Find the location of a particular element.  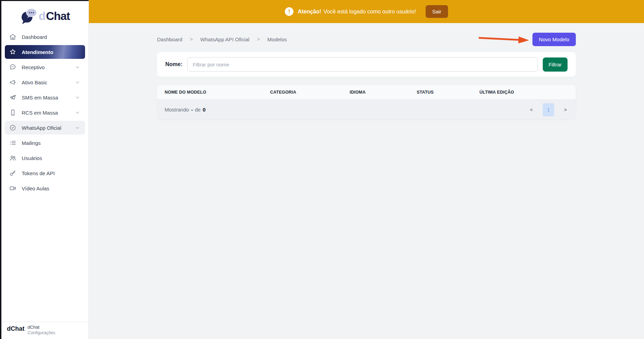

models-table: NOME DO MODELO CATEGORIA IDIOMA STATUS Ú… is located at coordinates (366, 102).